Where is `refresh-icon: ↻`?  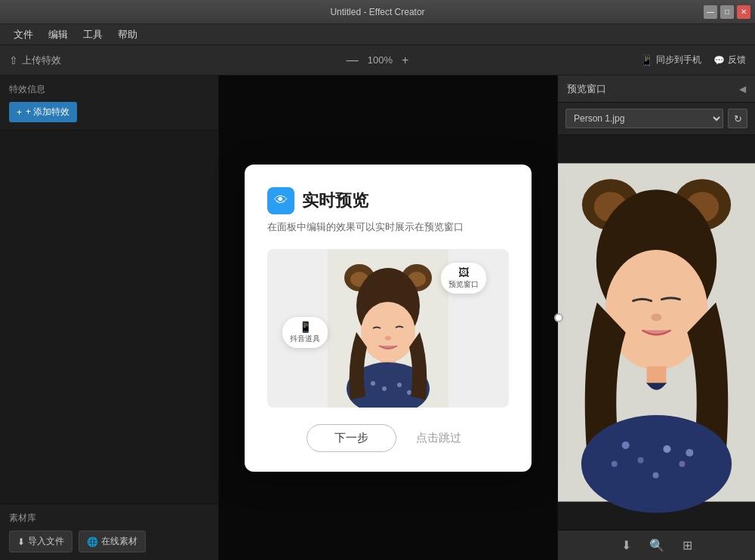
refresh-icon: ↻ is located at coordinates (738, 119).